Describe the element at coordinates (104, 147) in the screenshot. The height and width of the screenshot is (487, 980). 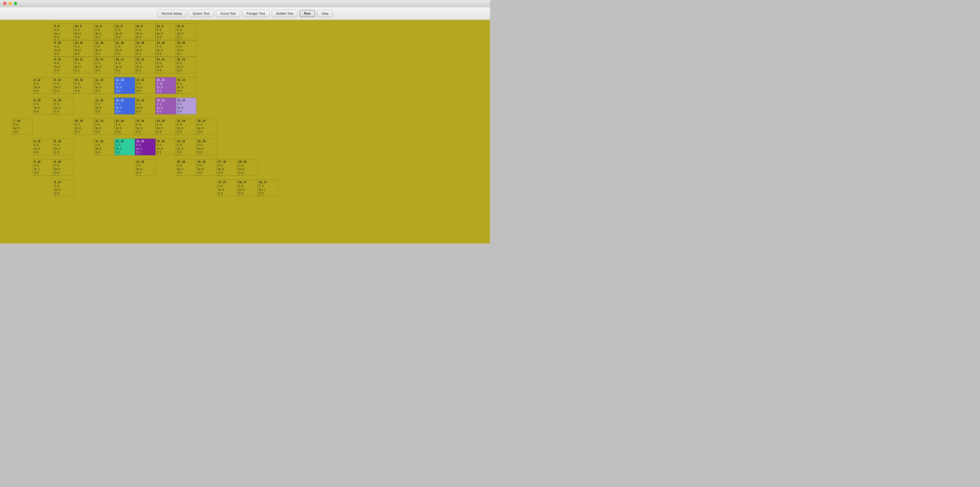
I see `grid-cell: 11 , 15 F: 0Sc: 0S: 0B: 0Food: 835Ph: 0` at that location.